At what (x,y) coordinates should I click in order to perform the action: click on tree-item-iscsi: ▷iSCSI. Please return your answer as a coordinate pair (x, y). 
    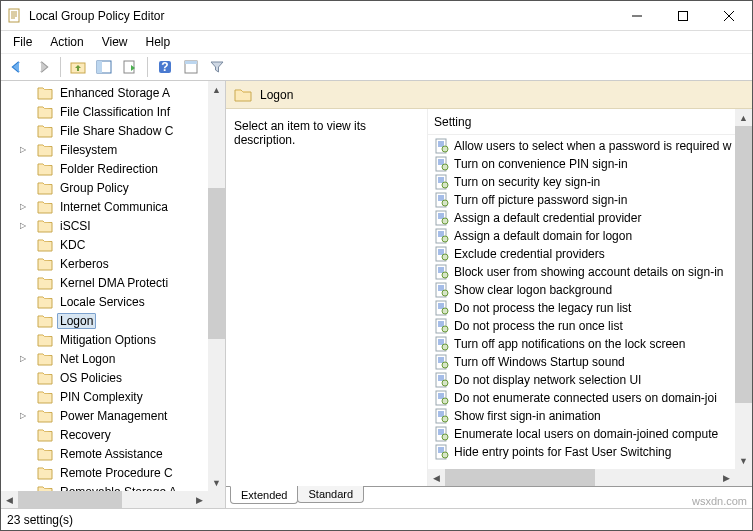
    Looking at the image, I should click on (104, 226).